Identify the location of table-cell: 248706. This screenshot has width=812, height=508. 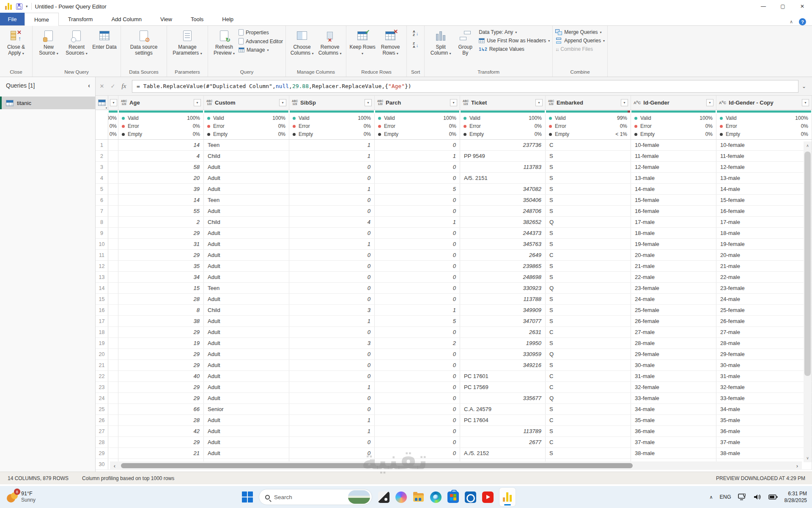
(503, 211).